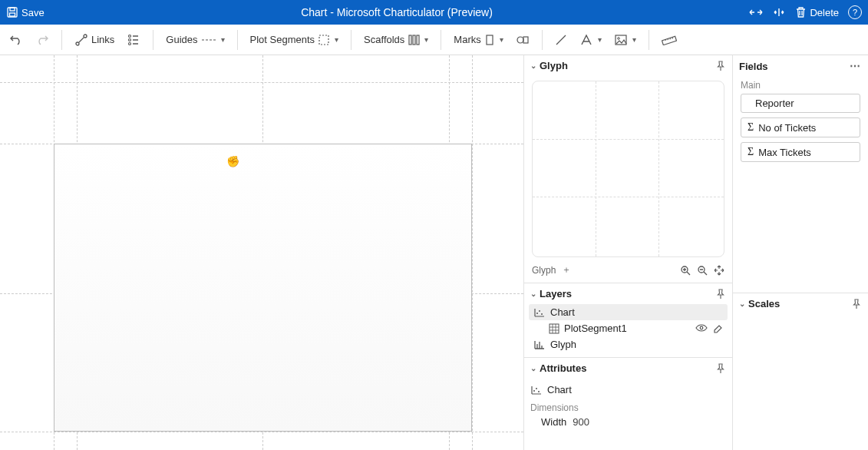 This screenshot has height=450, width=868. Describe the element at coordinates (434, 40) in the screenshot. I see `toolbar: Links Guides ▾ Plot Segments ▾ Scaffolds…` at that location.